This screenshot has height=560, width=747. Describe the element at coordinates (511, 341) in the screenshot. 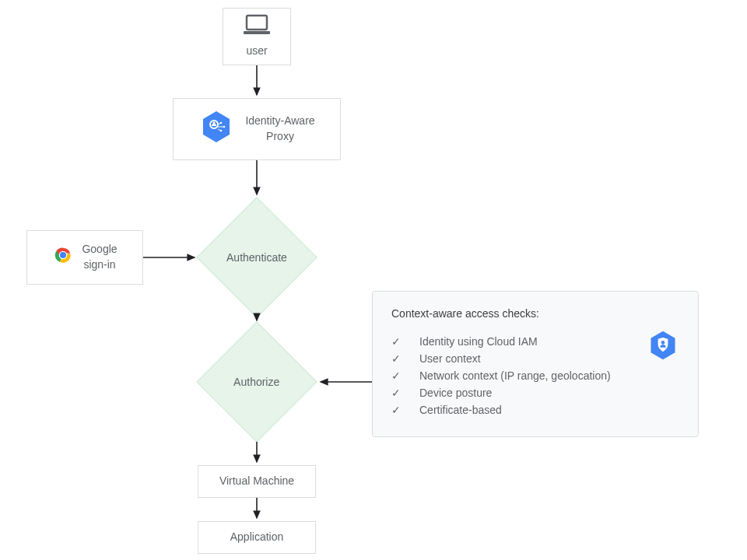

I see `list-item: Identity using Cloud IAM` at that location.